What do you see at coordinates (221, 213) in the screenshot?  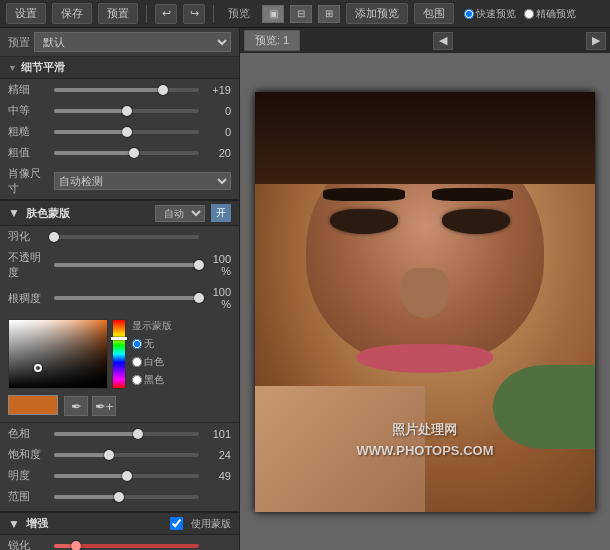 I see `skin-toggle-button: 开` at bounding box center [221, 213].